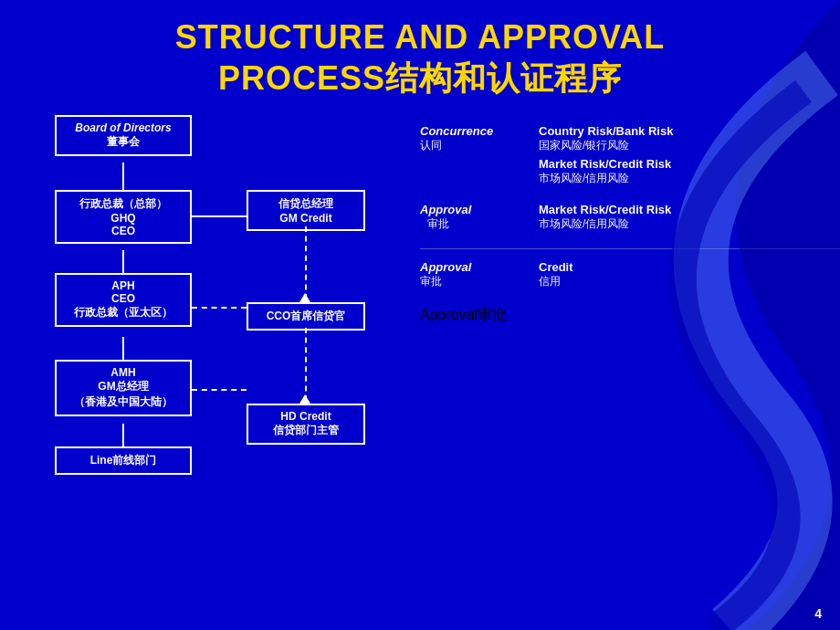  I want to click on hd-credit-line2: 信贷部门主管, so click(306, 431).